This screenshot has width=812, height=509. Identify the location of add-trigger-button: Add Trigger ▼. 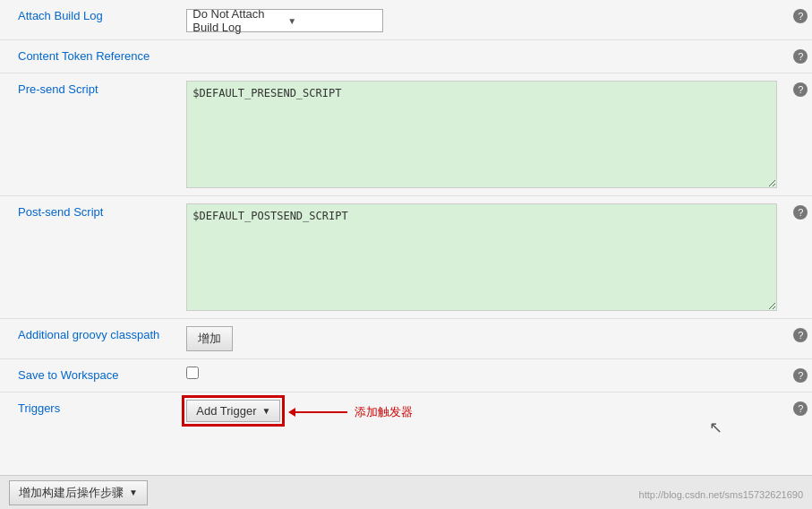
(233, 410).